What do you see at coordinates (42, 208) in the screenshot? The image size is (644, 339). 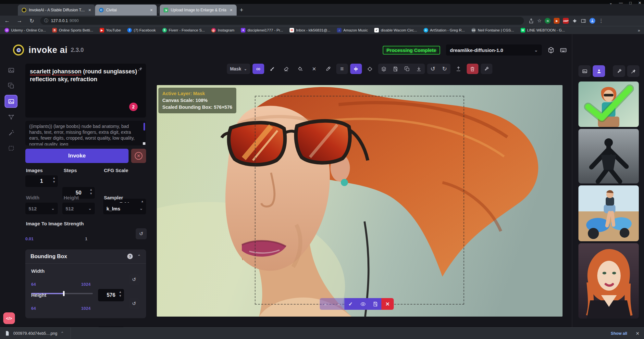 I see `width-select: 512⌄` at bounding box center [42, 208].